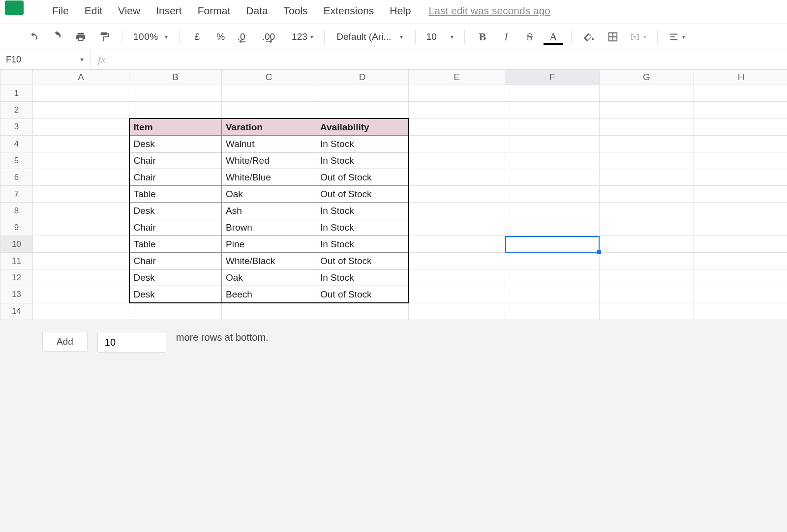 The height and width of the screenshot is (532, 787). Describe the element at coordinates (457, 278) in the screenshot. I see `cell-E12` at that location.